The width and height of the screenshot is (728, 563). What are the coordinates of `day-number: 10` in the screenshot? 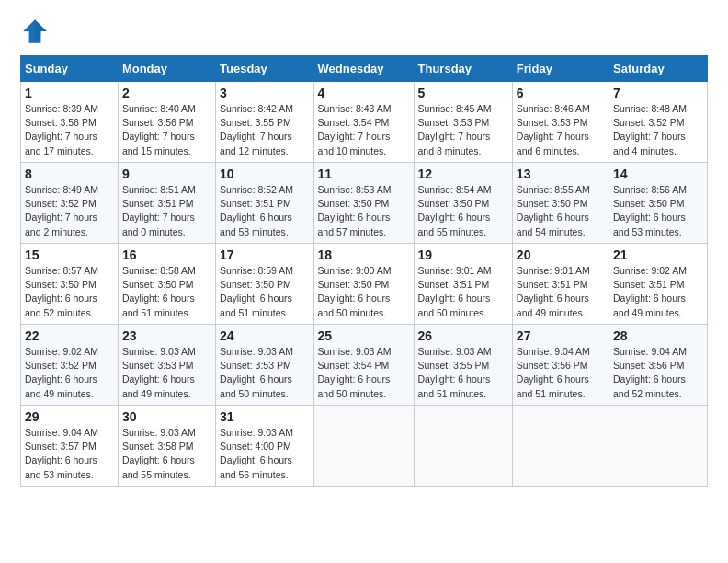 It's located at (265, 174).